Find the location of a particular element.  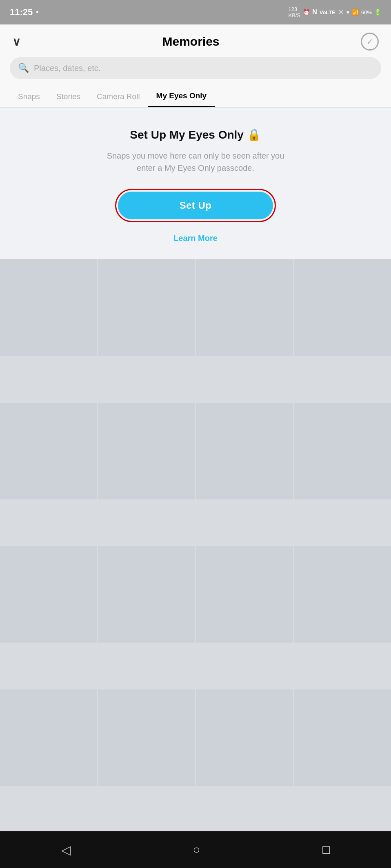

wifi-icon: ▾ is located at coordinates (348, 12).